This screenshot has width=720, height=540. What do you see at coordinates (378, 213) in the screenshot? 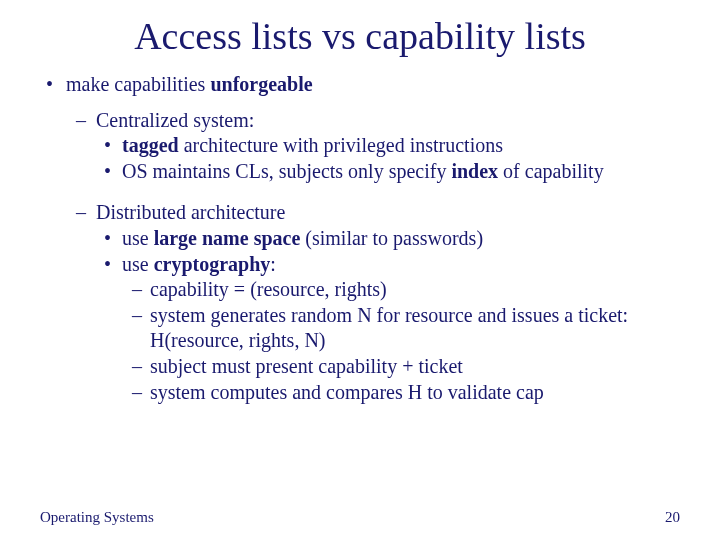
I see `sub-distributed: – Distributed architecture` at bounding box center [378, 213].